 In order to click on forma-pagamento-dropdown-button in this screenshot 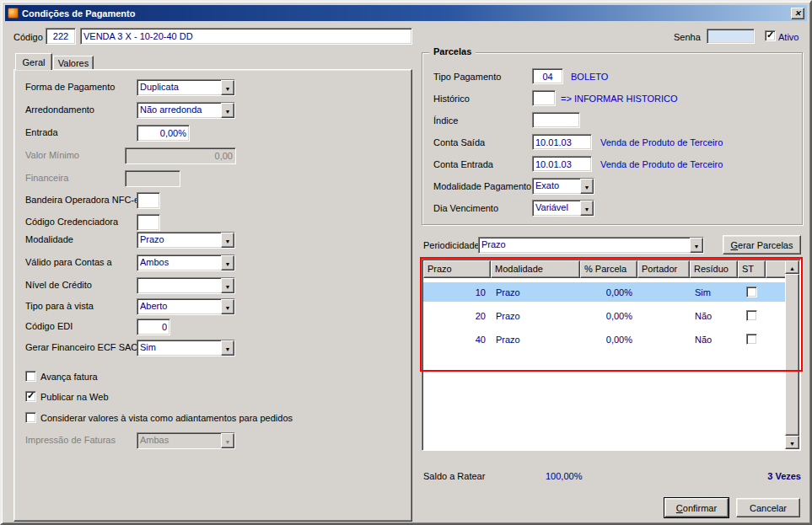, I will do `click(228, 88)`.